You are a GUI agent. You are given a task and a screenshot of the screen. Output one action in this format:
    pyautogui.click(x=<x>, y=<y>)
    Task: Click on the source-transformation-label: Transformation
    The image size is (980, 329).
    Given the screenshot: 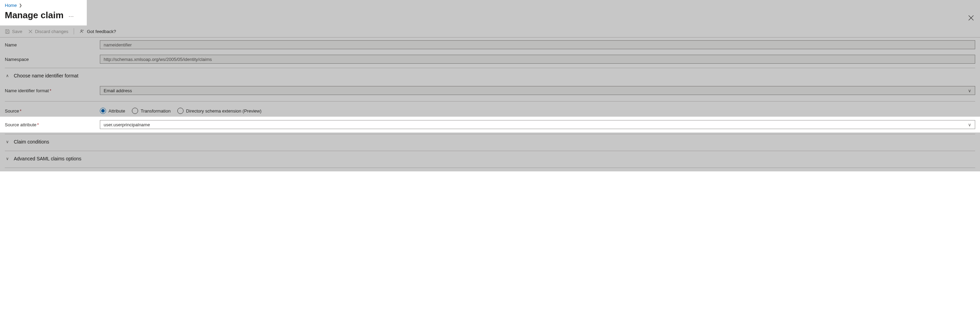 What is the action you would take?
    pyautogui.click(x=155, y=111)
    